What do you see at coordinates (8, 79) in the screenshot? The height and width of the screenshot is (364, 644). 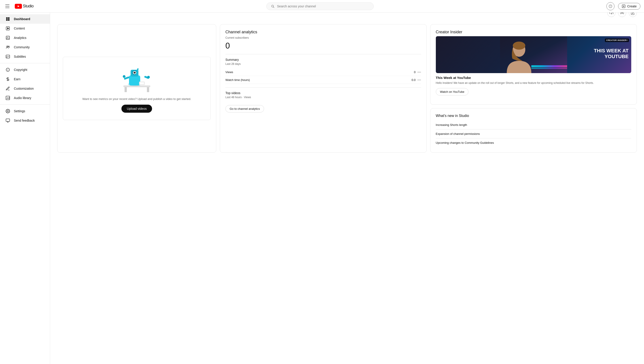 I see `earn-icon` at bounding box center [8, 79].